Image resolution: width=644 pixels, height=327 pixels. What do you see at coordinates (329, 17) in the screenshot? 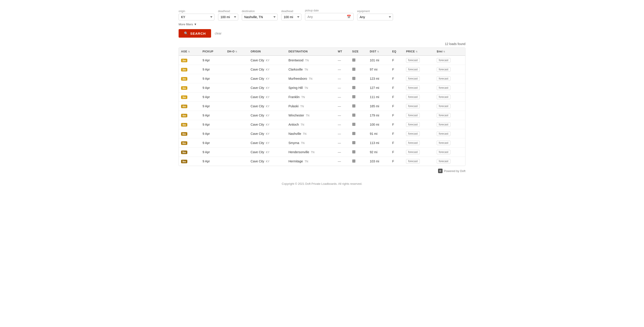
I see `pickup-date-input-wrapper: 📅` at bounding box center [329, 17].